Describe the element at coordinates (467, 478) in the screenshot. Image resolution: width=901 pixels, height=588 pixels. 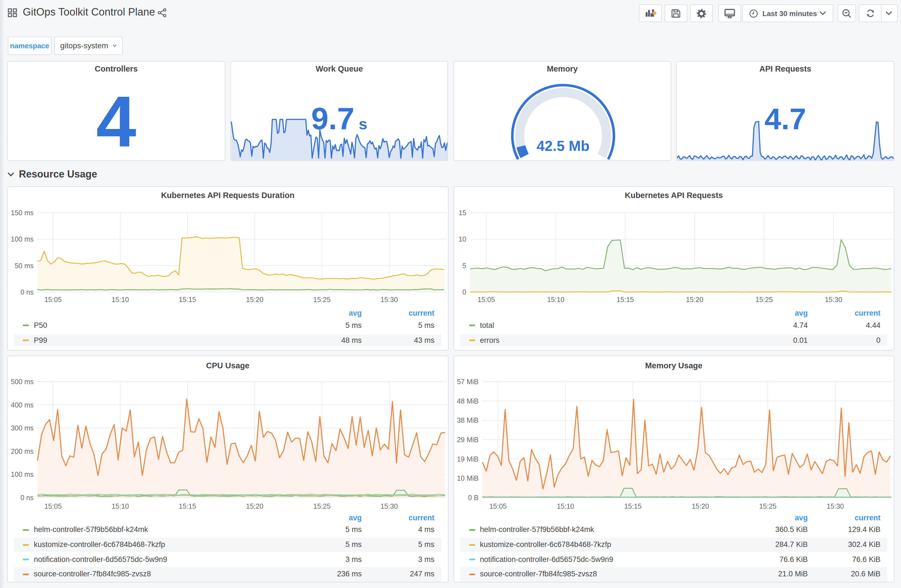
I see `svg-text: 10 MiB` at that location.